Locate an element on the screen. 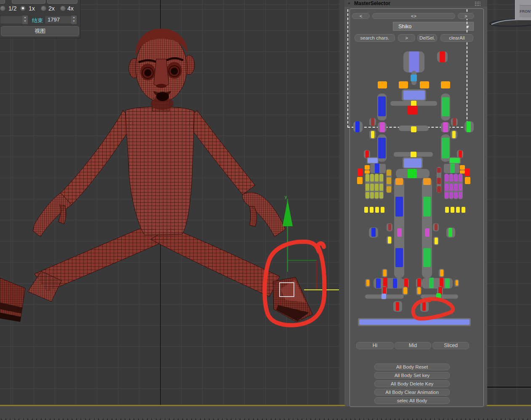  body-button-1: All Body Set key is located at coordinates (412, 375).